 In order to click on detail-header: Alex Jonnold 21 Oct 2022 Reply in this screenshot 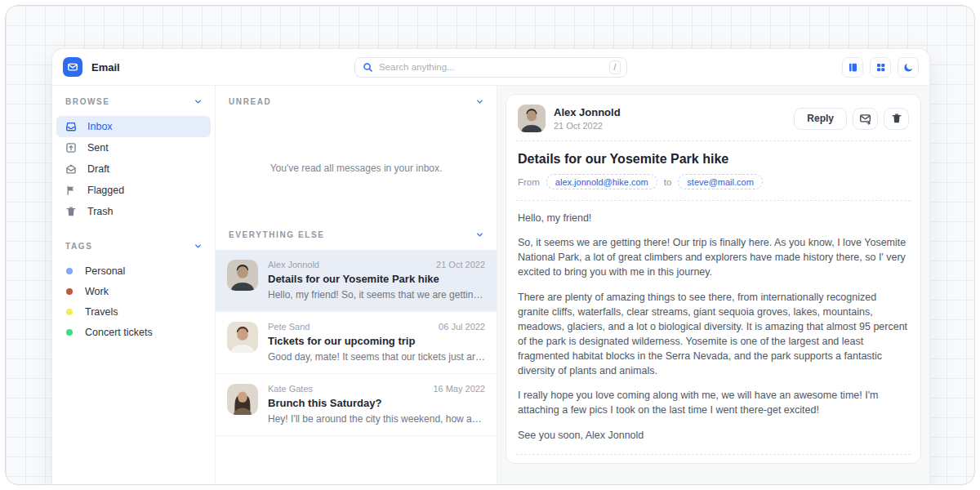, I will do `click(714, 122)`.